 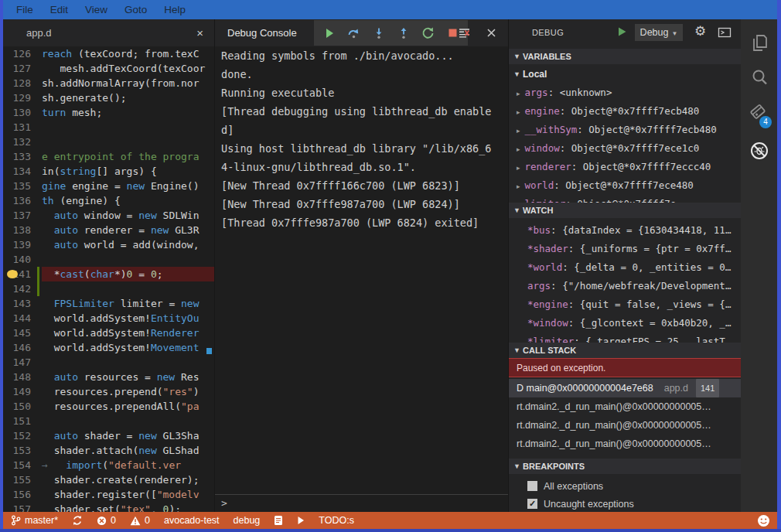 I want to click on code-line: 131, so click(x=108, y=127).